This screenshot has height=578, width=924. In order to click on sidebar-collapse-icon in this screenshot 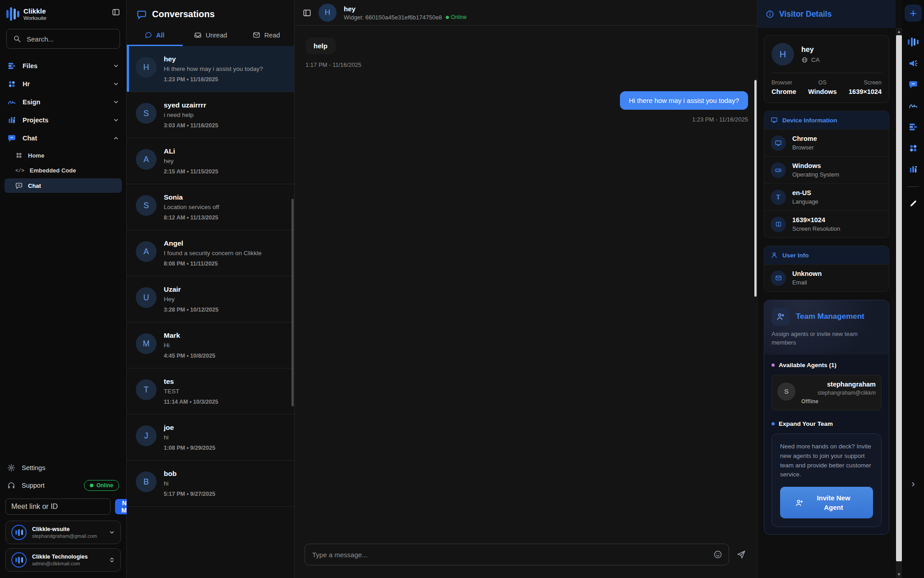, I will do `click(116, 12)`.